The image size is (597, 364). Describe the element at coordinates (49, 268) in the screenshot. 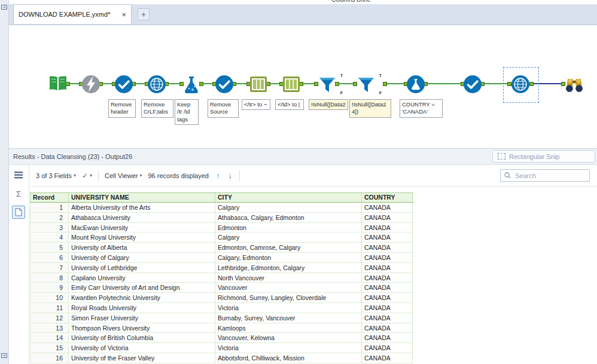

I see `record-number-cell: 7` at that location.